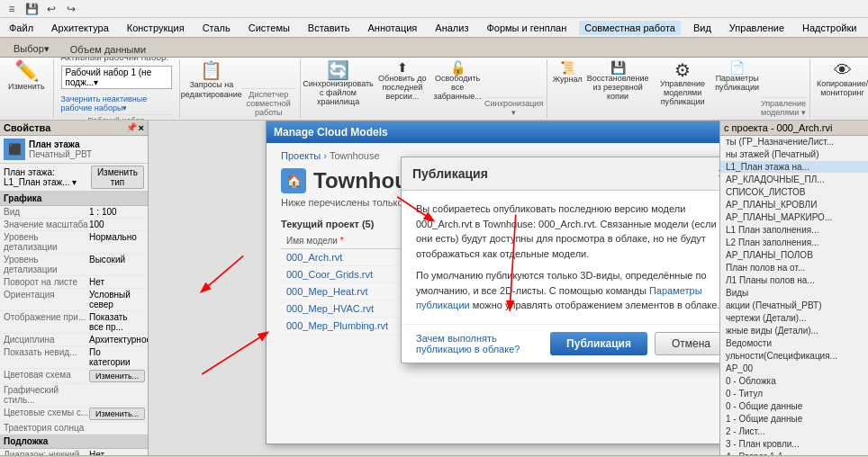 This screenshot has width=868, height=457. What do you see at coordinates (131, 128) in the screenshot?
I see `sidebar-pin-btn: 📌` at bounding box center [131, 128].